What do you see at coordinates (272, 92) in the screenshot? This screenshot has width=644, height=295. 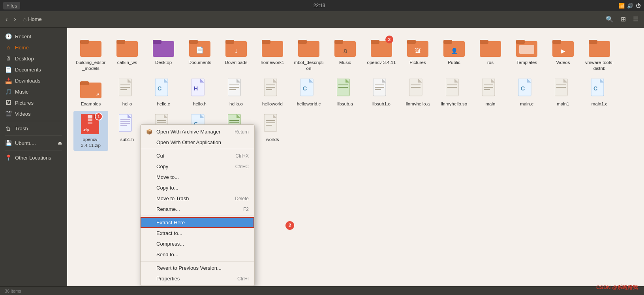 I see `file-item-helloworld: helloworld` at bounding box center [272, 92].